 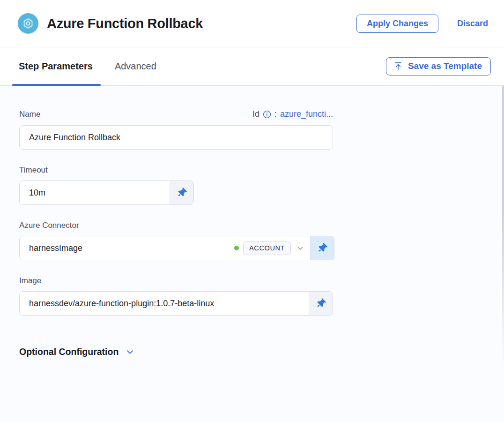 What do you see at coordinates (182, 193) in the screenshot?
I see `timeout-pin-button` at bounding box center [182, 193].